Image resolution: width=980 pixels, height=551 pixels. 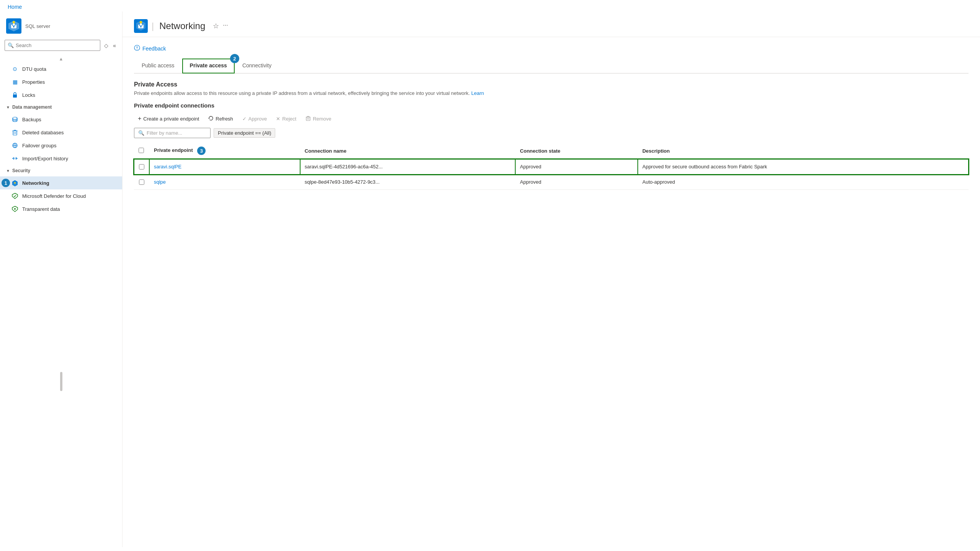 I want to click on nav-item-failover-groups: Failover groups, so click(x=61, y=145).